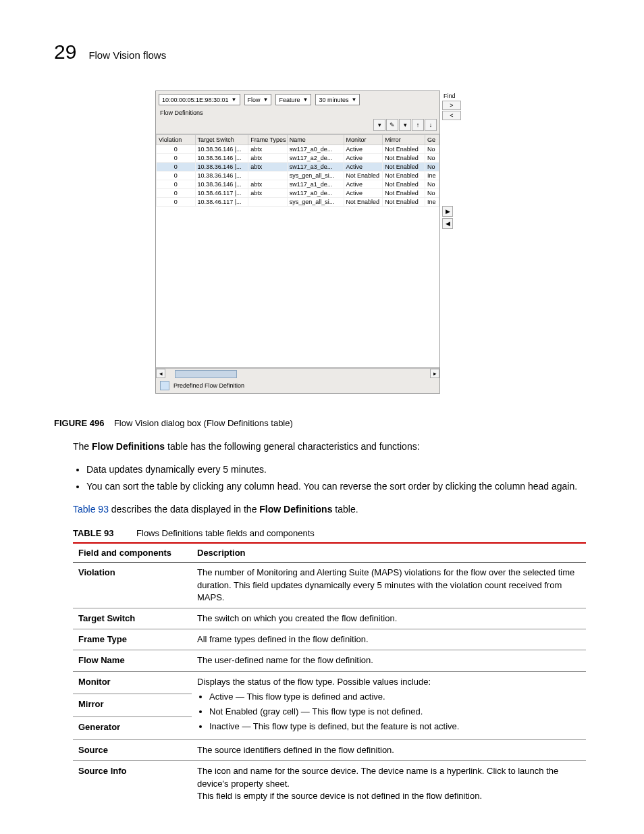 This screenshot has height=834, width=644. Describe the element at coordinates (298, 150) in the screenshot. I see `table-row: 010.38.36.146 |...abtxsw117_a0_de...Acti…` at that location.